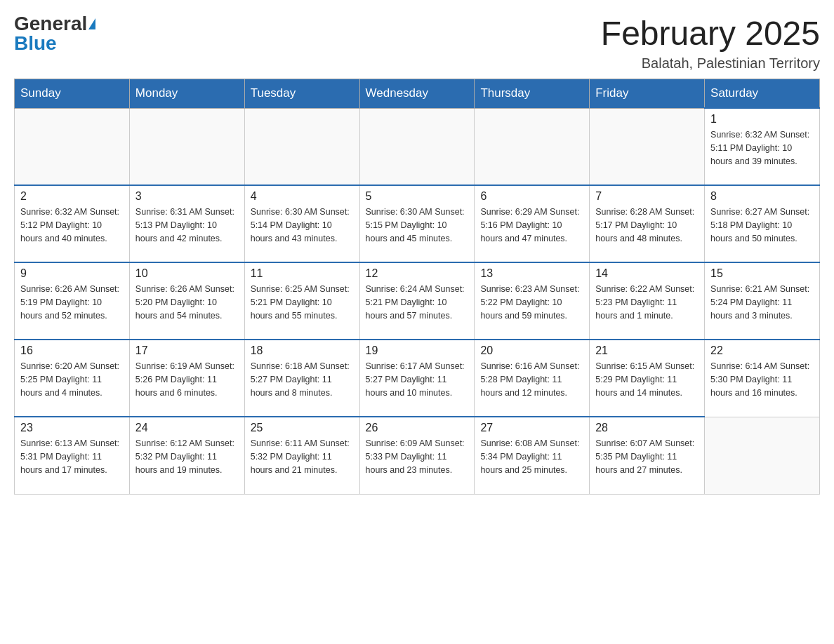 The width and height of the screenshot is (834, 644). I want to click on calendar-day-cell: 16Sunrise: 6:20 AM Sunset: 5:25 PM Dayli…, so click(72, 378).